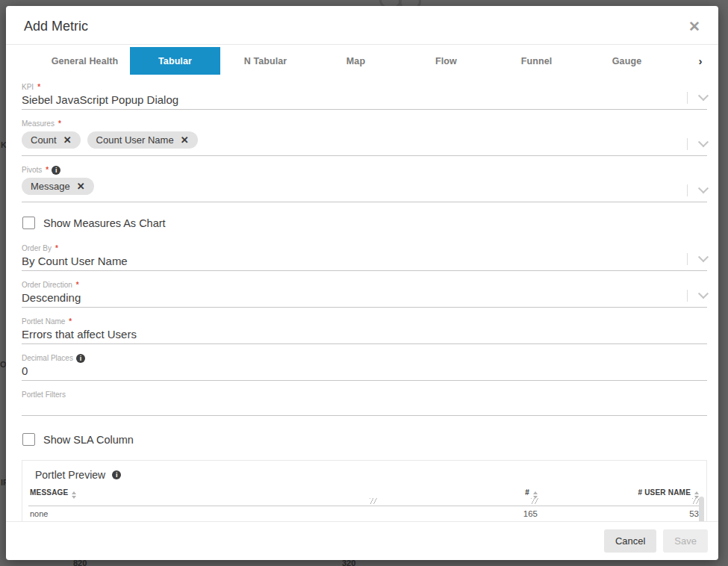  What do you see at coordinates (38, 124) in the screenshot?
I see `measures-label-text: Measures` at bounding box center [38, 124].